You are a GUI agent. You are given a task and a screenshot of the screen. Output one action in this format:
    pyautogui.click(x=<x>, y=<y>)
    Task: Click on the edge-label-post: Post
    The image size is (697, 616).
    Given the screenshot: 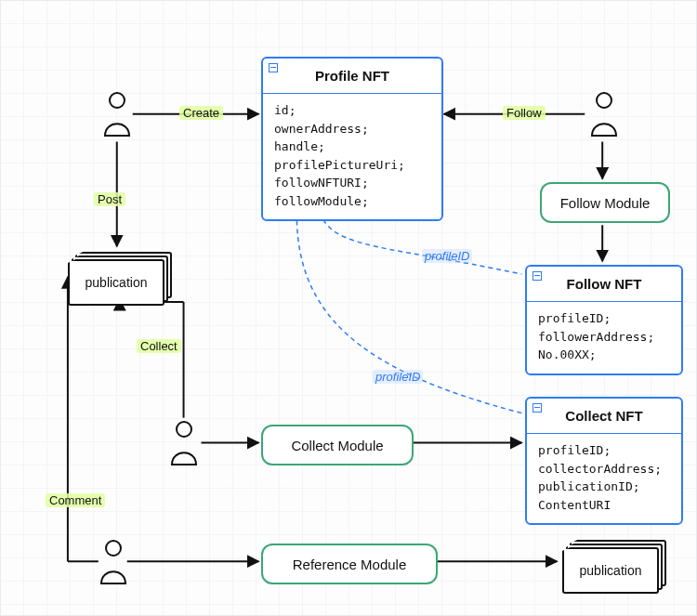 What is the action you would take?
    pyautogui.click(x=110, y=199)
    